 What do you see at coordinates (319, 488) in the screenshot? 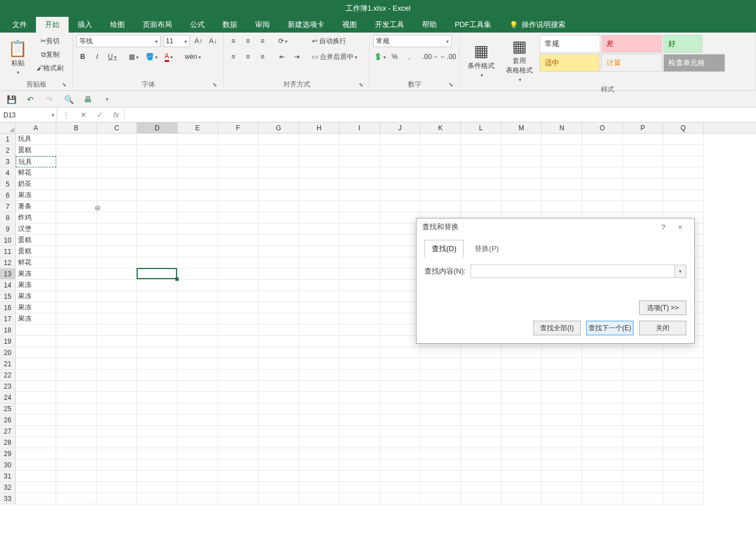
I see `cell-H32` at bounding box center [319, 488].